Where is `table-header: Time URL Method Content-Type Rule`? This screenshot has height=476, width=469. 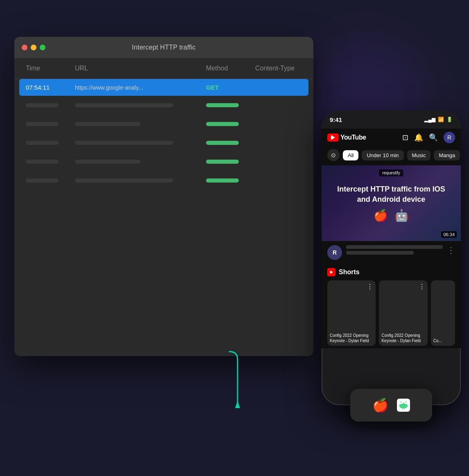
table-header: Time URL Method Content-Type Rule is located at coordinates (164, 69).